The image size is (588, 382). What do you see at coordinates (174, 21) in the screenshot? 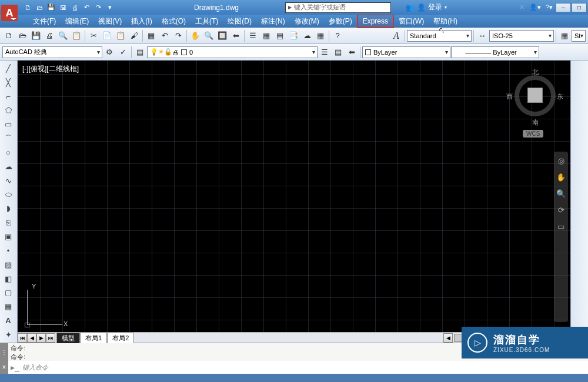
I see `menu-format: 格式(O)` at bounding box center [174, 21].